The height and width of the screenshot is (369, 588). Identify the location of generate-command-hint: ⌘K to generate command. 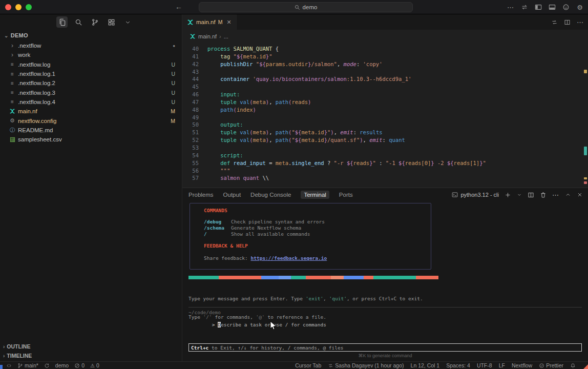
(385, 356).